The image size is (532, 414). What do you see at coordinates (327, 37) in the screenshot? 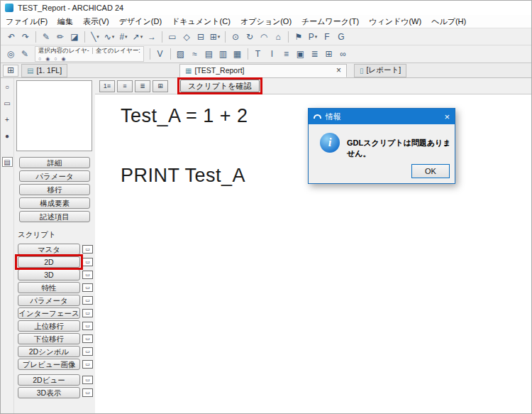
I see `profile-icon: F` at bounding box center [327, 37].